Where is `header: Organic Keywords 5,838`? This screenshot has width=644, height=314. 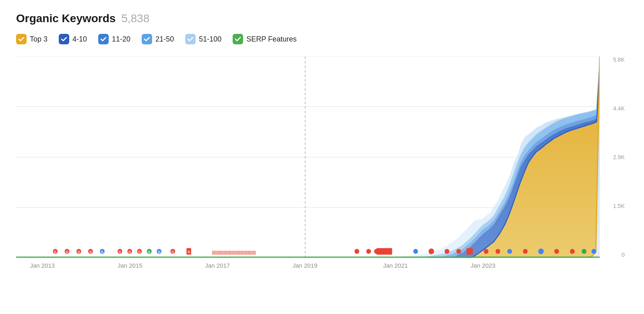 header: Organic Keywords 5,838 is located at coordinates (322, 19).